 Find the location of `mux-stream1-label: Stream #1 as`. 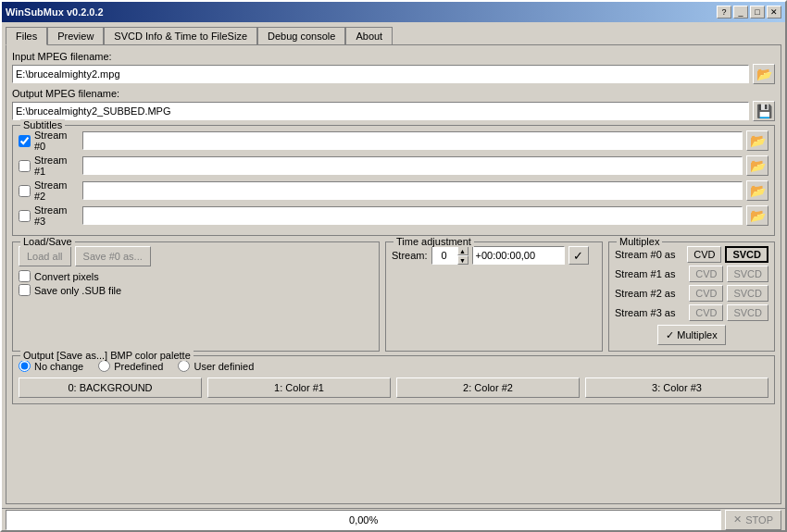

mux-stream1-label: Stream #1 as is located at coordinates (650, 274).